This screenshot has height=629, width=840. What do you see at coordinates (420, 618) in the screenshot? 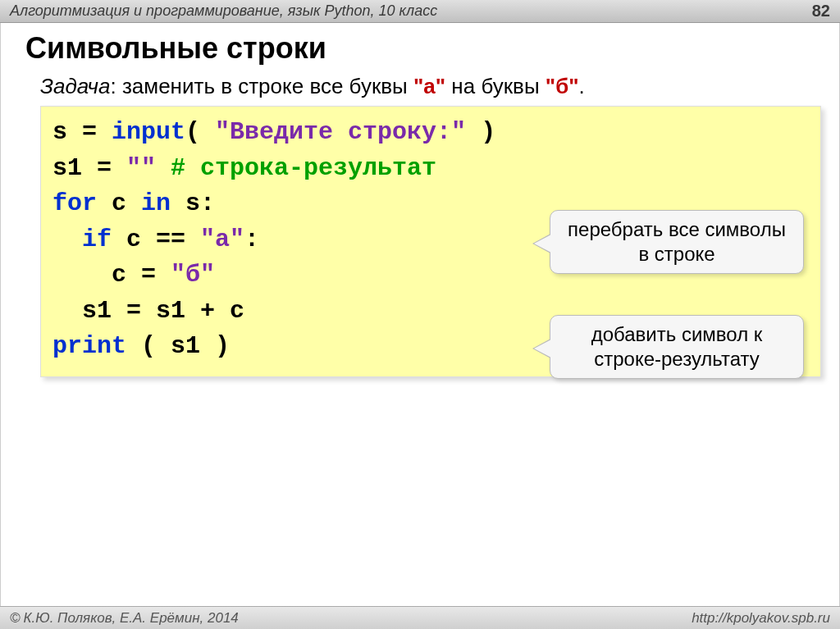
I see `slide-footer: © К.Ю. Поляков, Е.А. Ерёмин, 2014 http:/…` at bounding box center [420, 618].